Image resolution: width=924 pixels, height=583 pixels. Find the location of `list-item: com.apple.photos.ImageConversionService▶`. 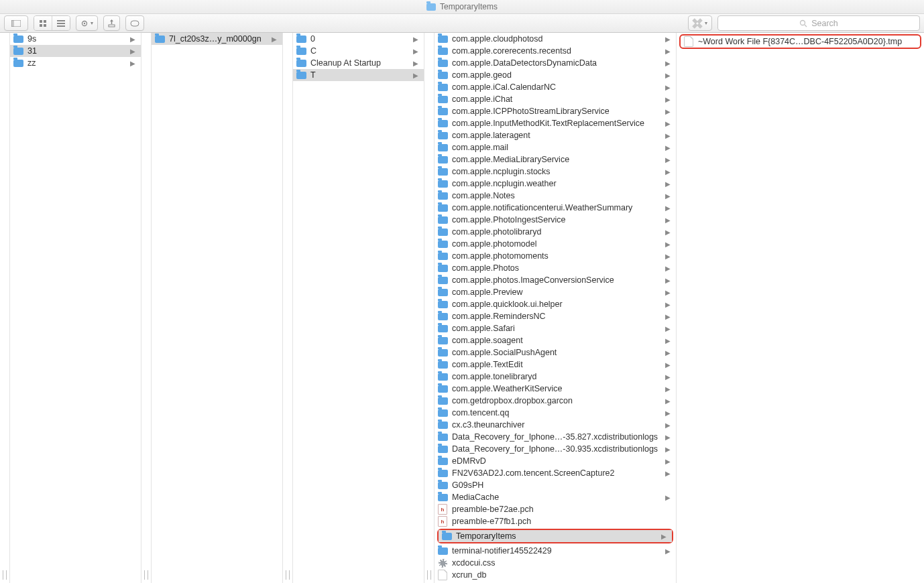

list-item: com.apple.photos.ImageConversionService▶ is located at coordinates (555, 280).